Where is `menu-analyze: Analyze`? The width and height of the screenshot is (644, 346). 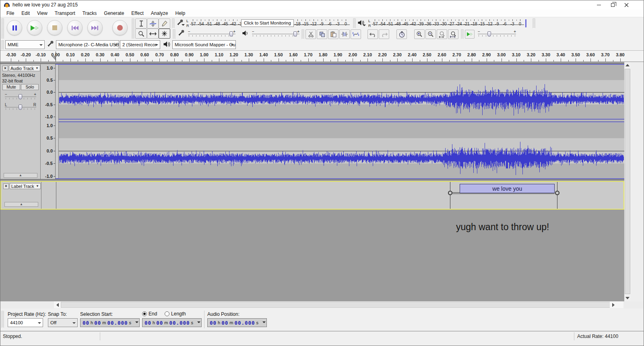
menu-analyze: Analyze is located at coordinates (159, 14).